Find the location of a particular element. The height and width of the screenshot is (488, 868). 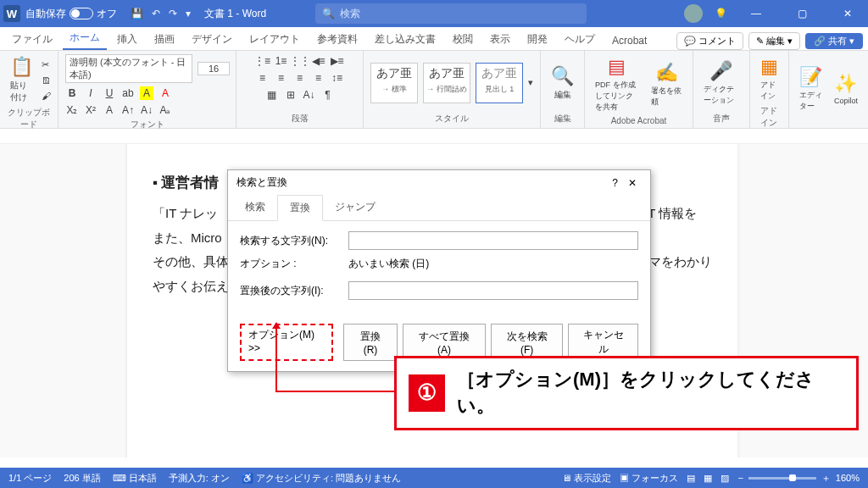

shrink-font-button: A↓ is located at coordinates (147, 110).